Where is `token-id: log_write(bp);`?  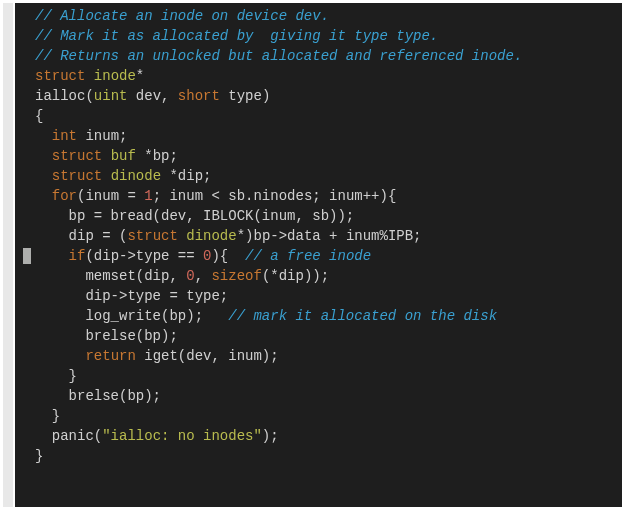 token-id: log_write(bp); is located at coordinates (132, 316).